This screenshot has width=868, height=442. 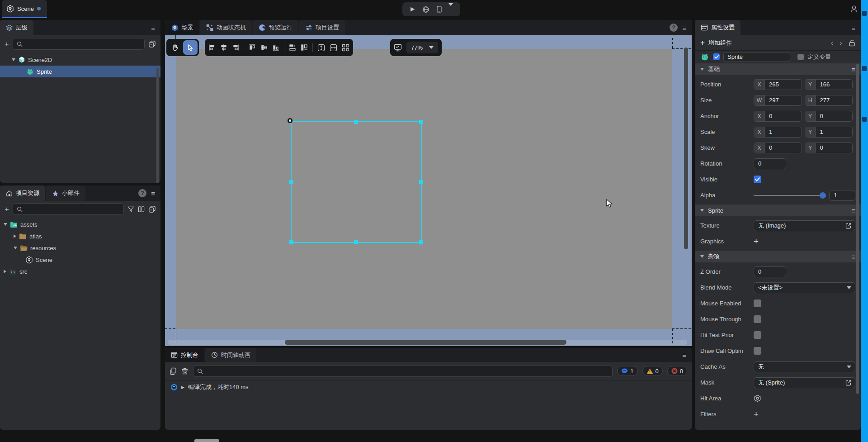 What do you see at coordinates (264, 48) in the screenshot?
I see `align-middle-icon` at bounding box center [264, 48].